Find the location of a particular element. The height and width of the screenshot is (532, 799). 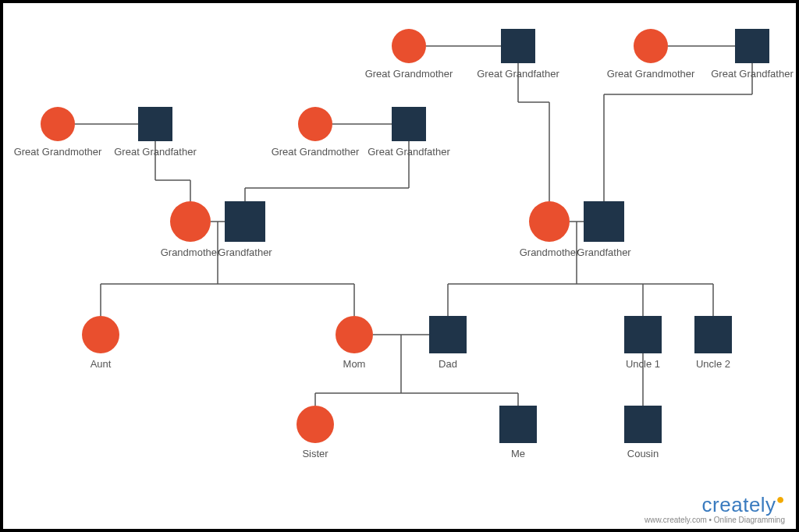

node-label-mom: Mom is located at coordinates (354, 364).